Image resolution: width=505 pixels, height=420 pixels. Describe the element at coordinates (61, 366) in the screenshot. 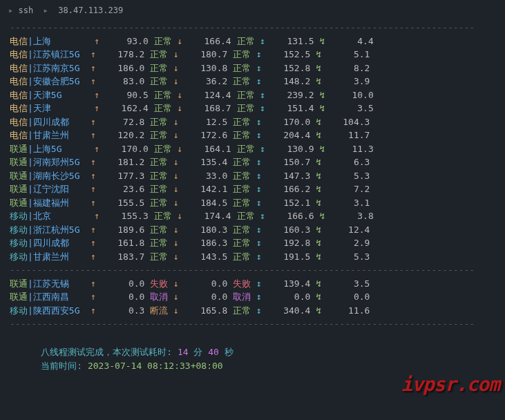

I see `summary-prefix-2: 当前时间:` at that location.